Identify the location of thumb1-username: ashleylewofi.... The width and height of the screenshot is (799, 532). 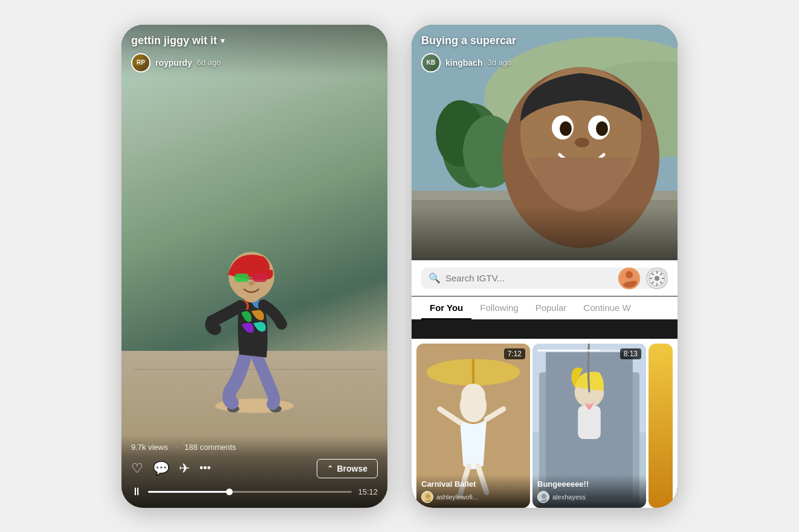
(457, 497).